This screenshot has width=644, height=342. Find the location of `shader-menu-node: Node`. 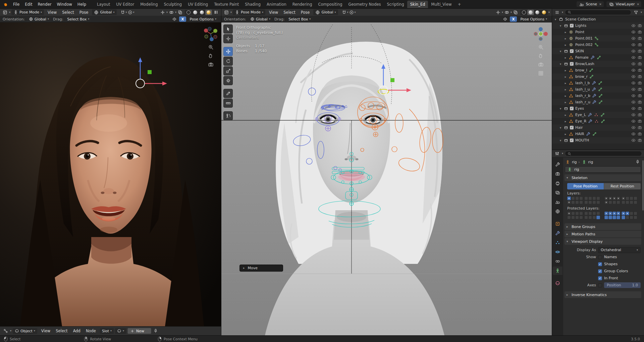

shader-menu-node: Node is located at coordinates (91, 331).